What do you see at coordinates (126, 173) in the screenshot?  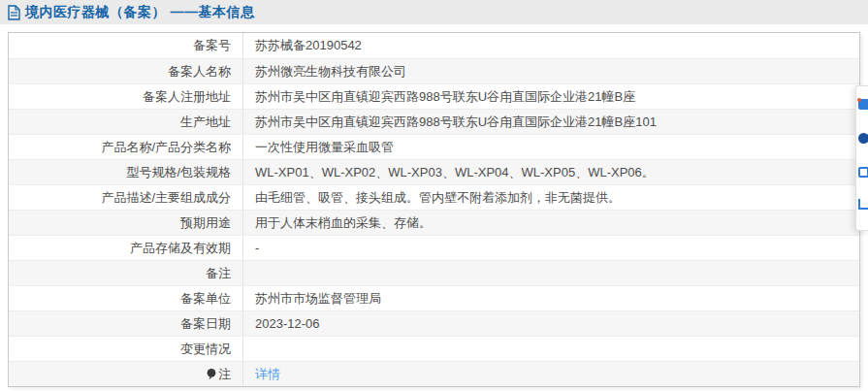 I see `field-label: 型号规格/包装规格` at bounding box center [126, 173].